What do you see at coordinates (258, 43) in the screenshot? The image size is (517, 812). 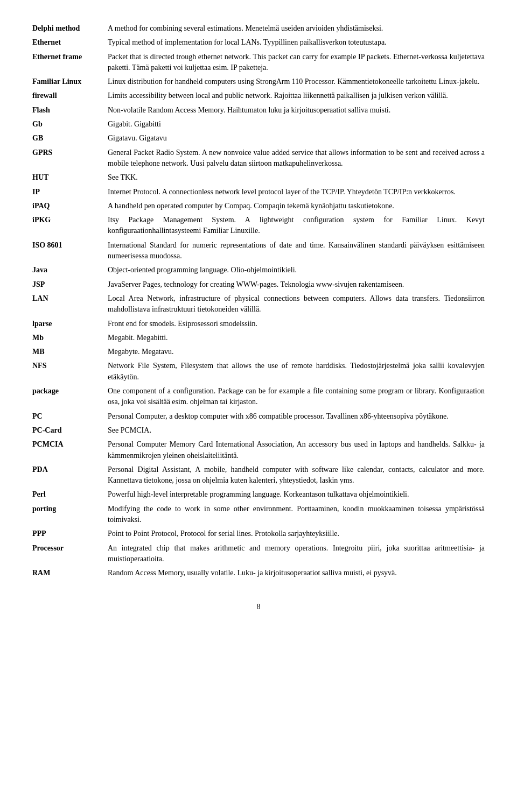 I see `glossary-row: EthernetTypical method of implementation…` at bounding box center [258, 43].